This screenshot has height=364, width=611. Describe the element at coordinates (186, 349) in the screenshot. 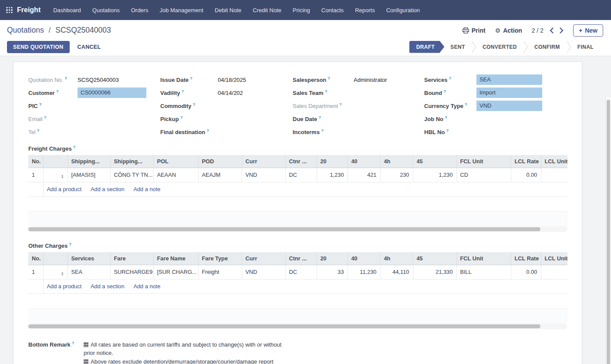

I see `remark-line: All rates are based on current tariffs a…` at that location.